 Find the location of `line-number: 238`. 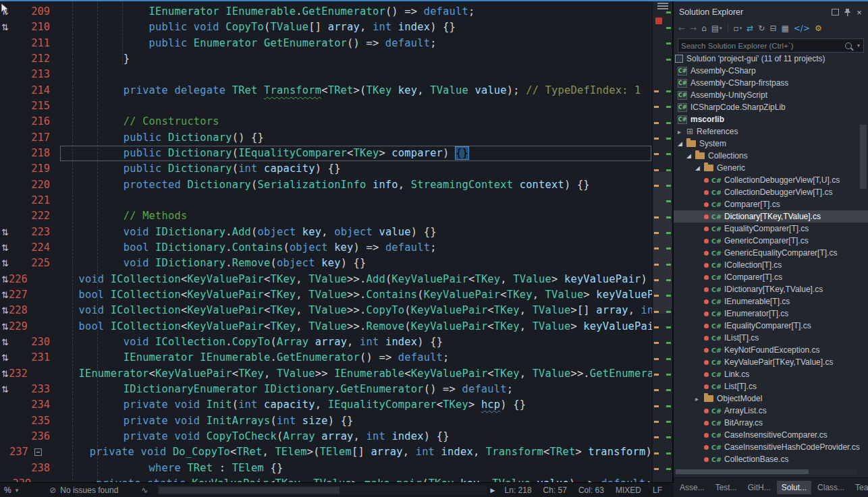

line-number: 238 is located at coordinates (34, 468).